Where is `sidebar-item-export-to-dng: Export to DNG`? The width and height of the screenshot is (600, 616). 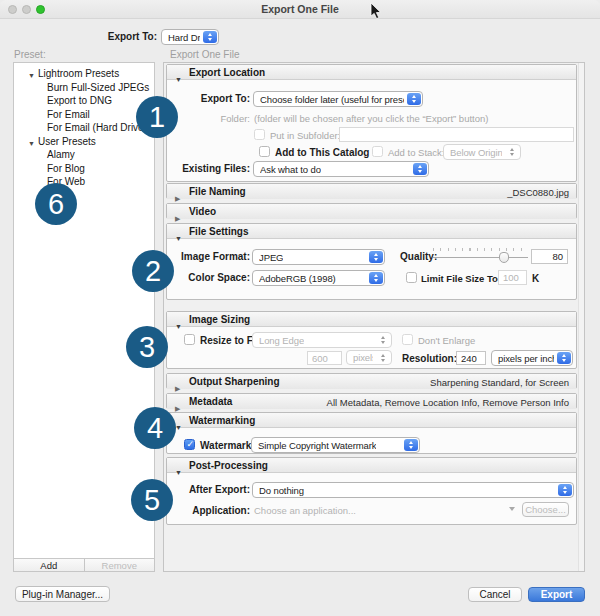
sidebar-item-export-to-dng: Export to DNG is located at coordinates (84, 102).